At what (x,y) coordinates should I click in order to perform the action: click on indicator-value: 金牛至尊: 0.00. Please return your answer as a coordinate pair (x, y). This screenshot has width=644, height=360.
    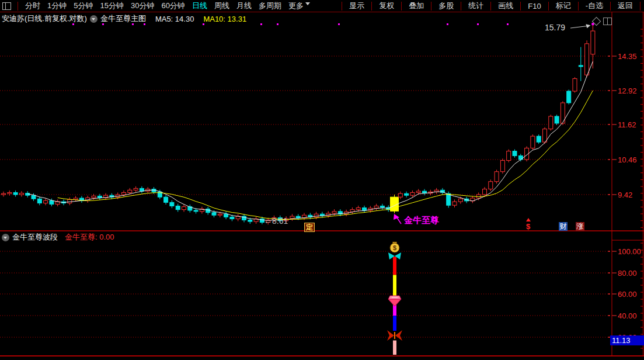
    Looking at the image, I should click on (90, 237).